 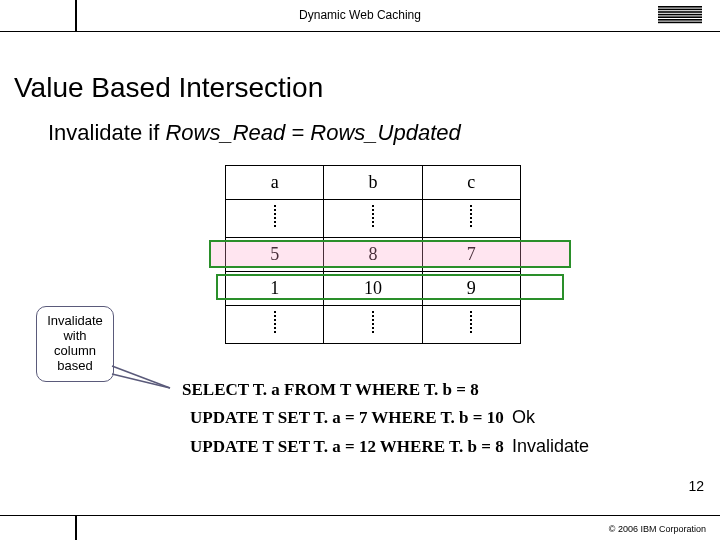 I want to click on data-table: a b c 5 8 7 1 10 9, so click(x=373, y=254).